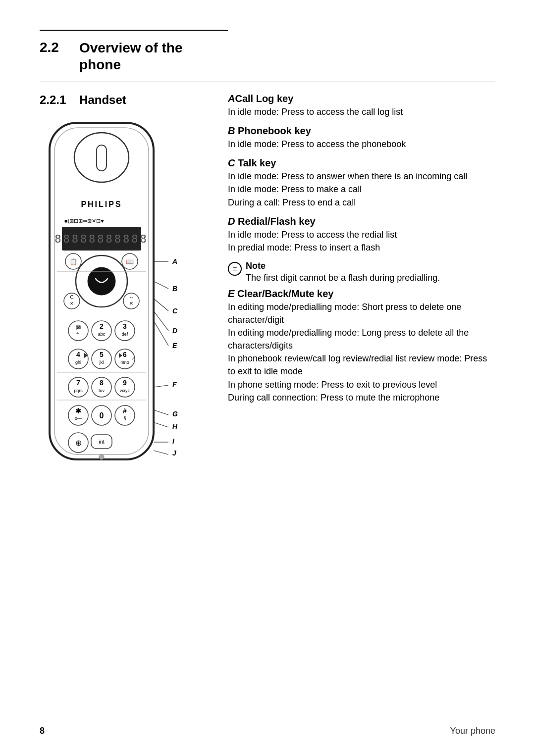  Describe the element at coordinates (125, 354) in the screenshot. I see `svg-text: 6` at that location.